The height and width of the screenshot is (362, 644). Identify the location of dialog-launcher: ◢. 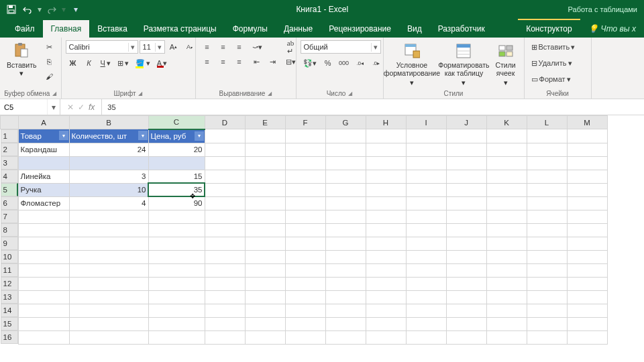
(350, 94).